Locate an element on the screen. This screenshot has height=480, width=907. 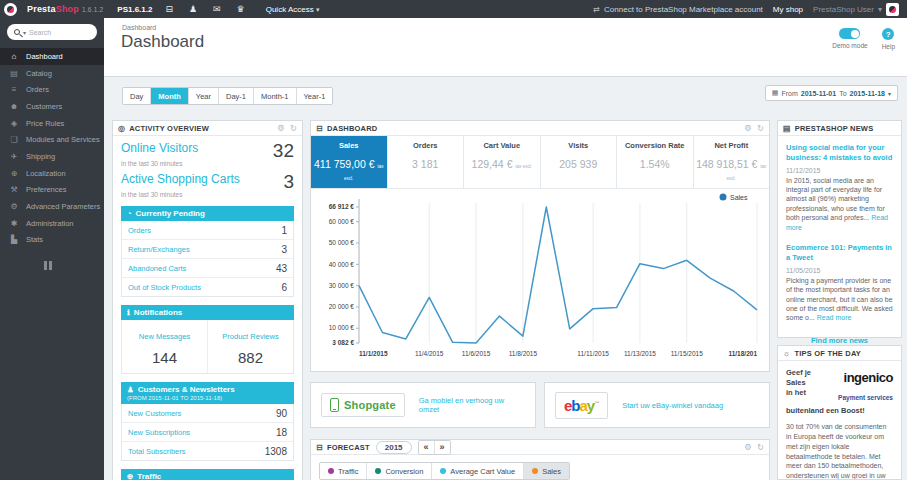
range-month-1-button: Month-1 is located at coordinates (276, 96).